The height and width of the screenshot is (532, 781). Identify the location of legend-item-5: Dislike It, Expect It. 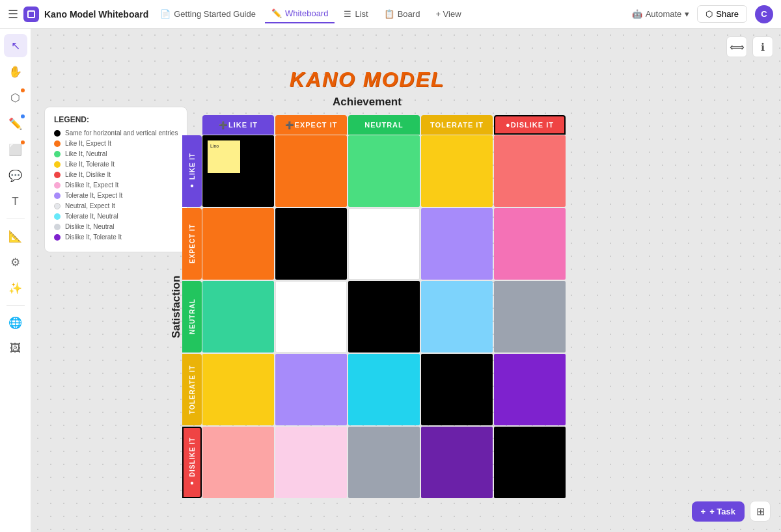
(116, 185).